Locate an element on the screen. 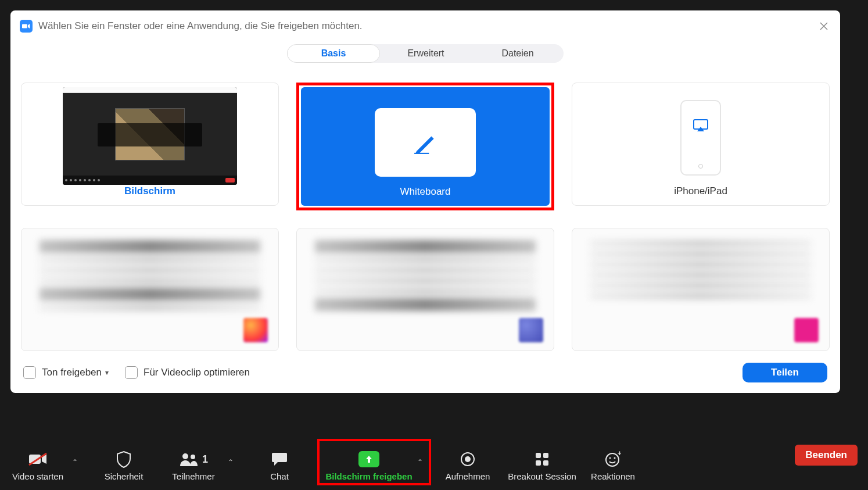 The width and height of the screenshot is (868, 490). end-meeting-button: Beenden is located at coordinates (826, 455).